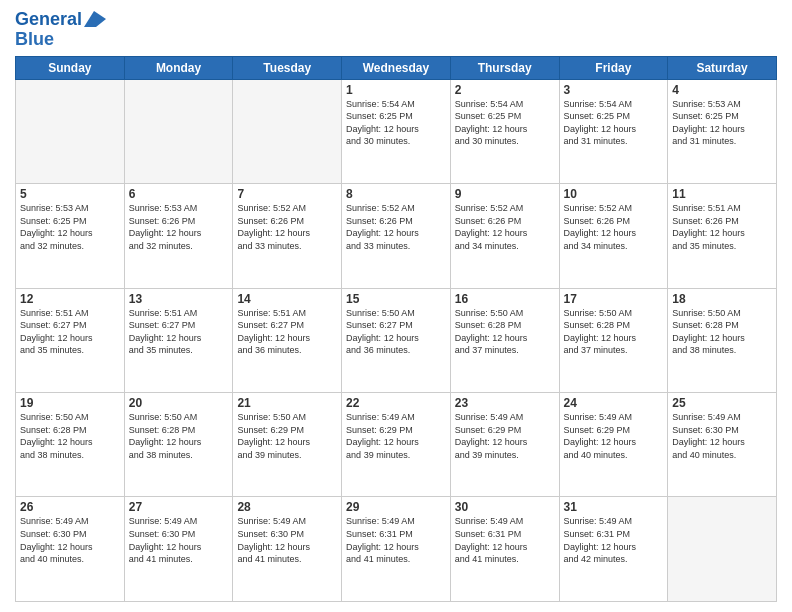  What do you see at coordinates (178, 68) in the screenshot?
I see `weekday-header: Monday` at bounding box center [178, 68].